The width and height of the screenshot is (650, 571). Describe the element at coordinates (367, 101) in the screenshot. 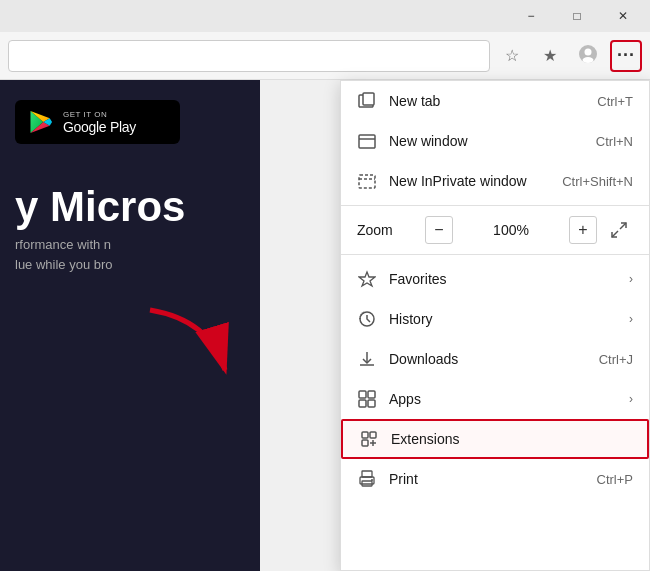

I see `new-tab-icon` at that location.